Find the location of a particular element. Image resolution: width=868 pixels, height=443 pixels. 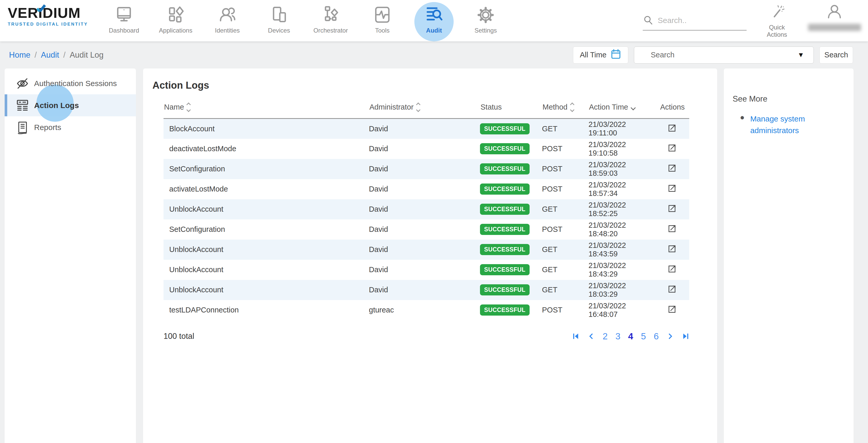

table-row: deactivateLostModeDavidSUCCESSFULPOST21/… is located at coordinates (426, 149).